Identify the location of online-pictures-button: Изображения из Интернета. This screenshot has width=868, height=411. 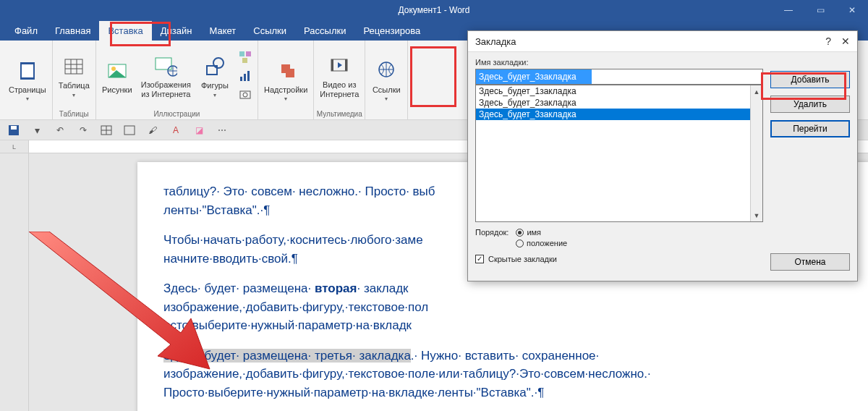
(166, 75).